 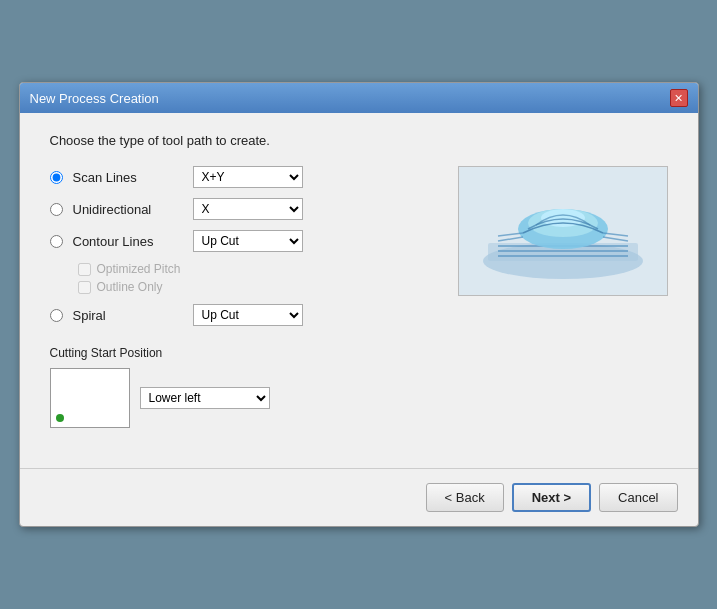 I want to click on outline-only-label: Outline Only, so click(x=130, y=287).